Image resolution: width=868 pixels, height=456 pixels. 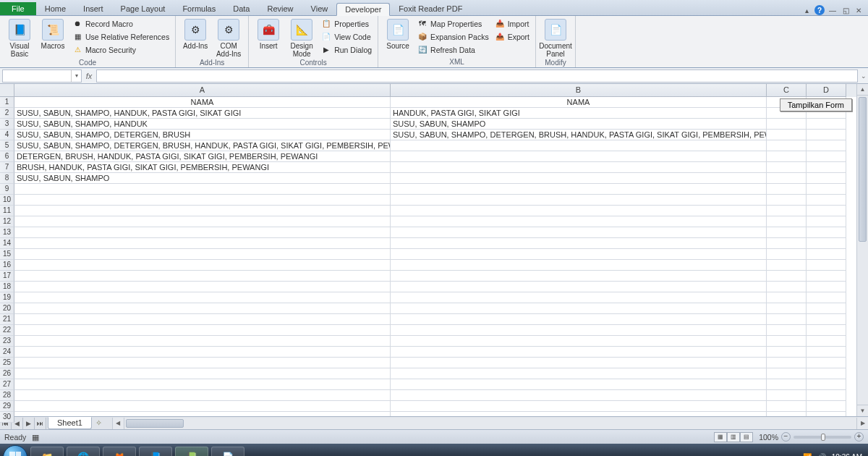 What do you see at coordinates (121, 36) in the screenshot?
I see `relative-refs-button: ▦Use Relative References` at bounding box center [121, 36].